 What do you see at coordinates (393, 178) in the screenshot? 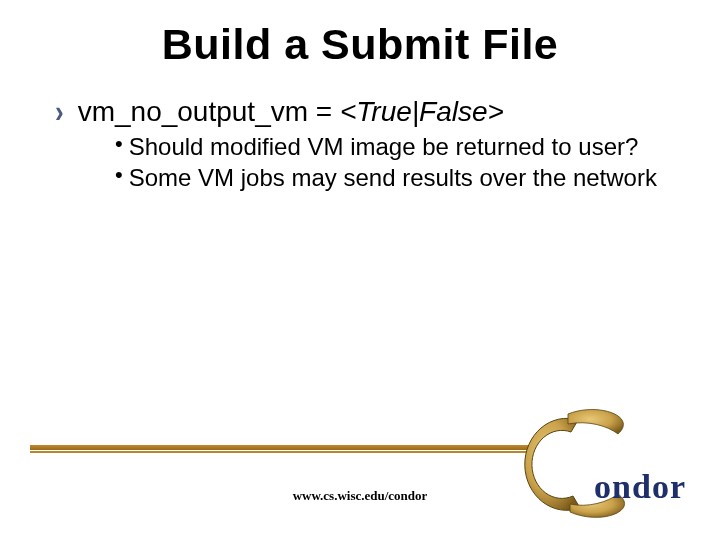
I see `sub-bullet-text: Some VM jobs may send results over the n…` at bounding box center [393, 178].